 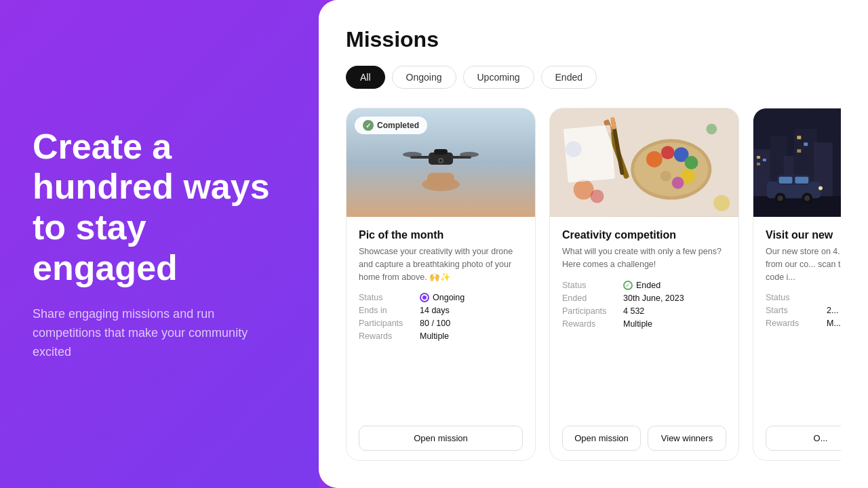 What do you see at coordinates (593, 77) in the screenshot?
I see `filter-bar: All Ongoing Upcoming Ended` at bounding box center [593, 77].